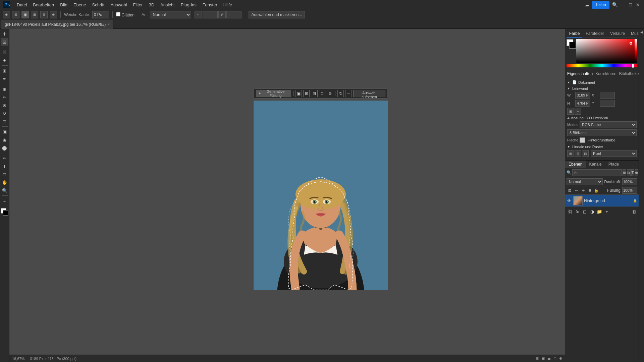 This screenshot has width=644, height=362. I want to click on sel-intersect-icon: ⊡, so click(322, 94).